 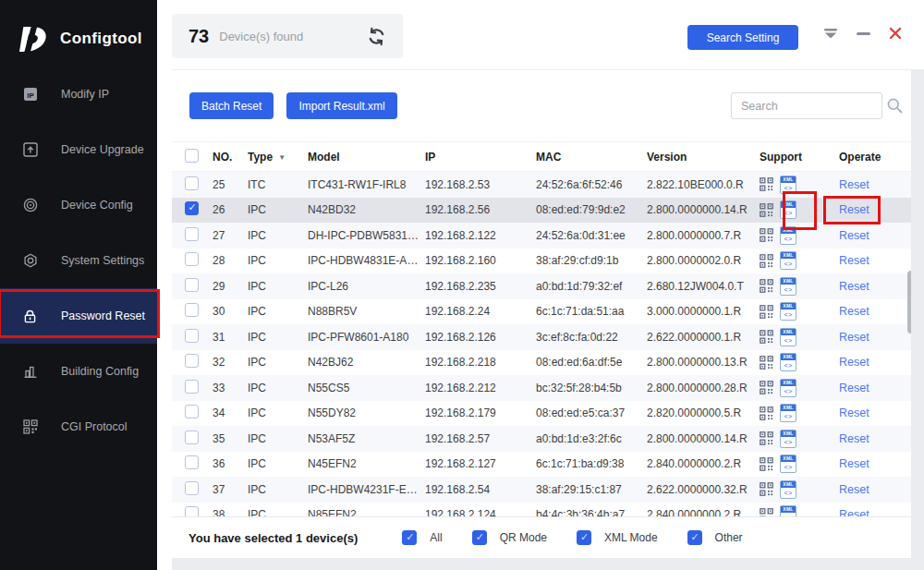 I want to click on cell-mac: 3c:ef:8c:fa:0d:22, so click(x=591, y=337).